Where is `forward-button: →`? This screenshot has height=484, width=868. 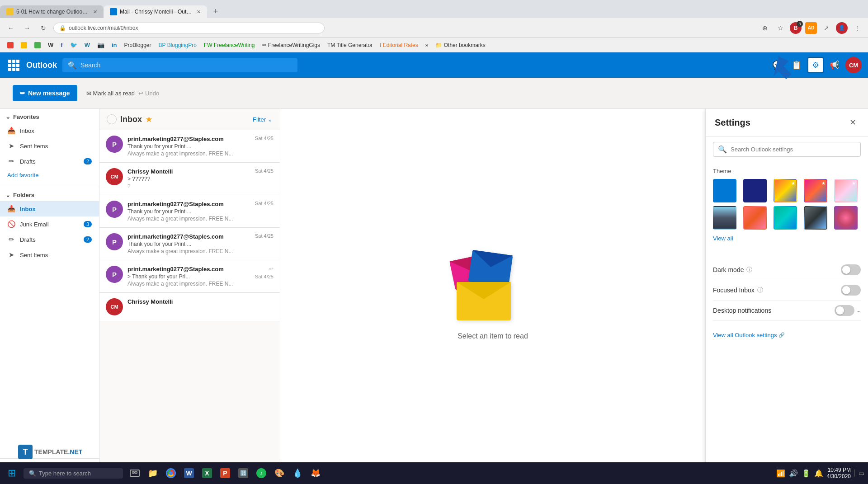
forward-button: → is located at coordinates (27, 28).